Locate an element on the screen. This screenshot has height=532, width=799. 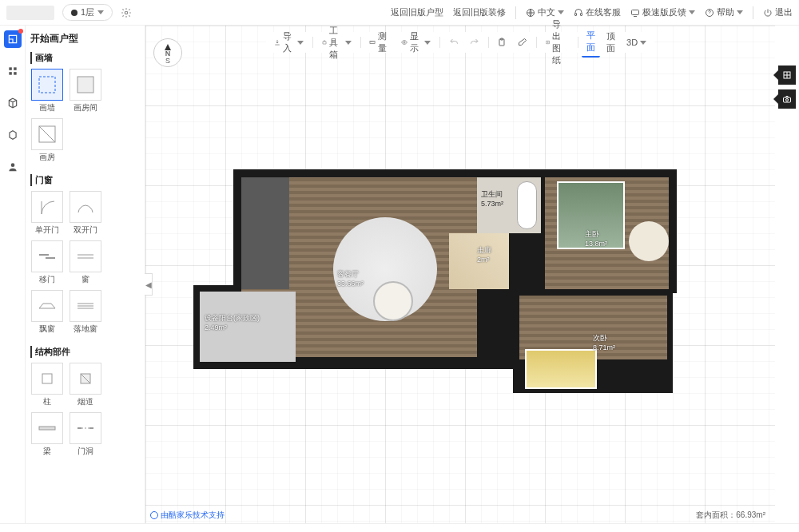
bay-window-icon is located at coordinates (47, 306).